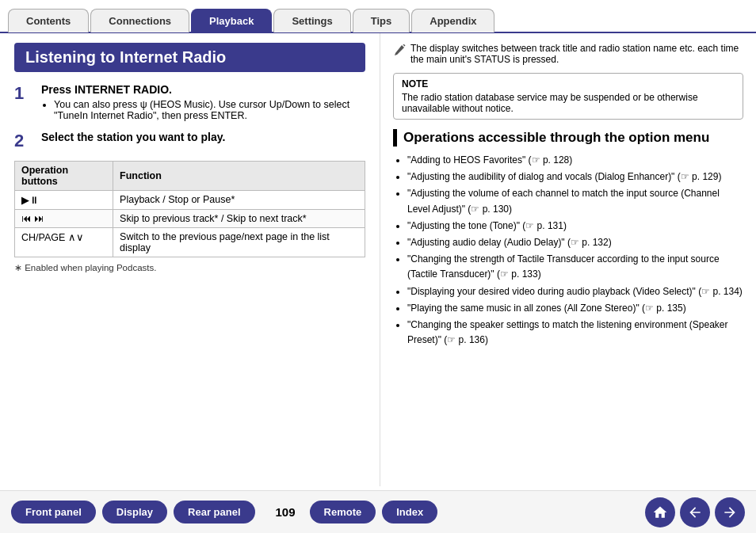 This screenshot has width=756, height=533. I want to click on forward-arrow-icon, so click(730, 512).